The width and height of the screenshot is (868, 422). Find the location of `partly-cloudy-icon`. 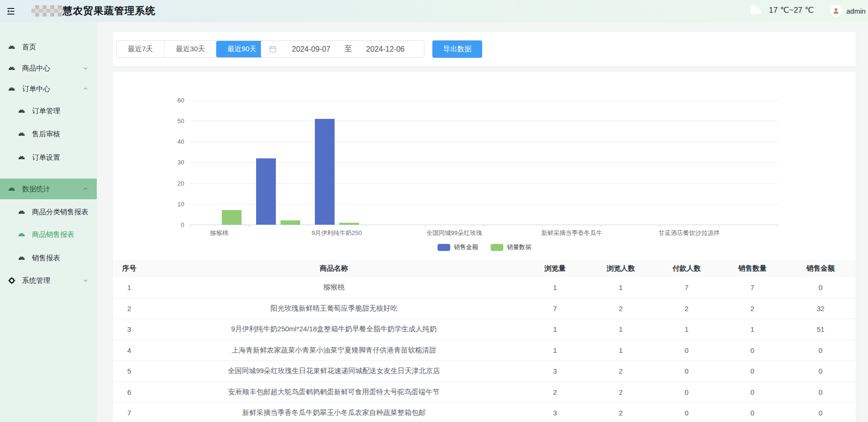

partly-cloudy-icon is located at coordinates (756, 10).